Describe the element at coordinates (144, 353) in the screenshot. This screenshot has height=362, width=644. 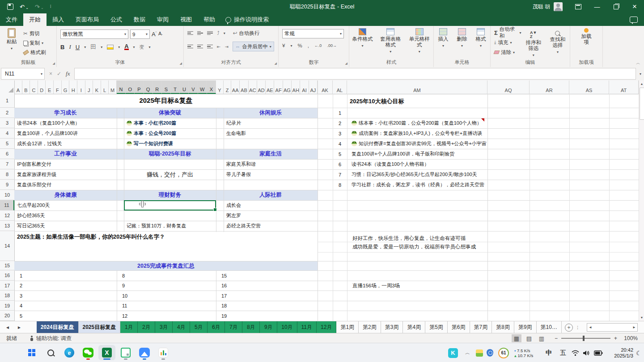
I see `cloud-app-button` at that location.